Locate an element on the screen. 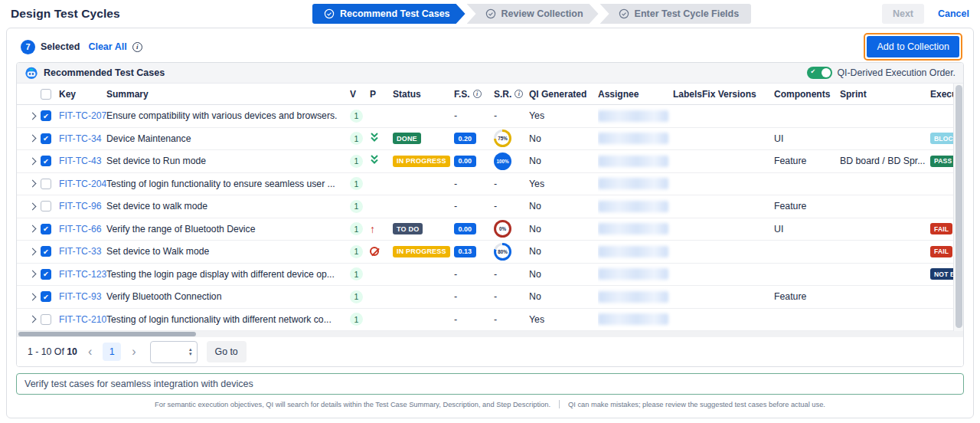  key-link: FIT-TC-66 is located at coordinates (80, 229).